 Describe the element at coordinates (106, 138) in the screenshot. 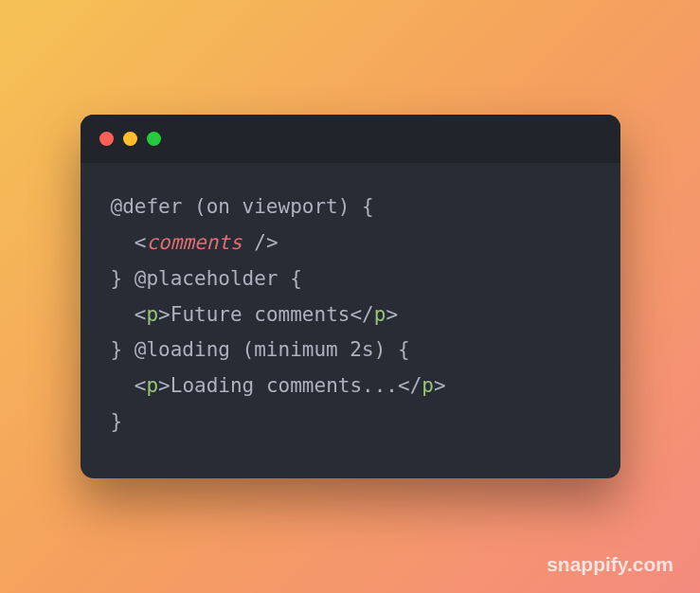

I see `close-icon` at that location.